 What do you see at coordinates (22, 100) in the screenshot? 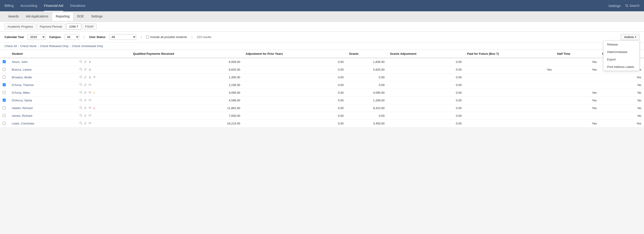
I see `student-name-link: DiVecca, Sylvia` at bounding box center [22, 100].